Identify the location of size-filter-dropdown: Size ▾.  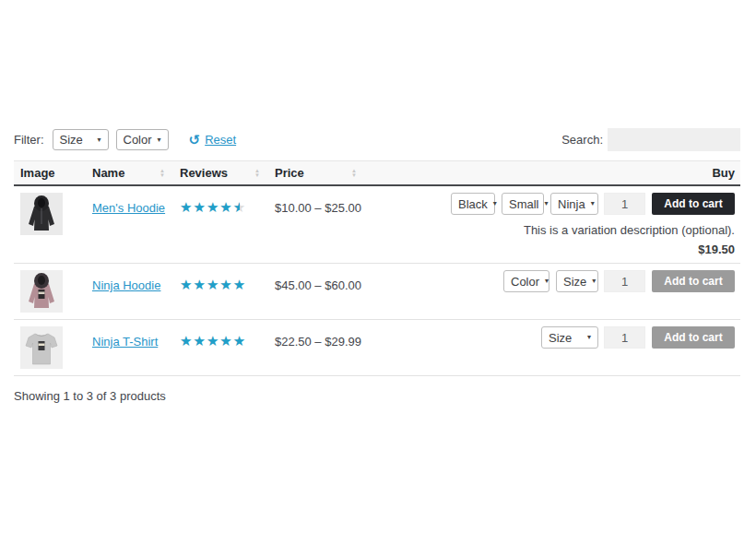
(81, 140).